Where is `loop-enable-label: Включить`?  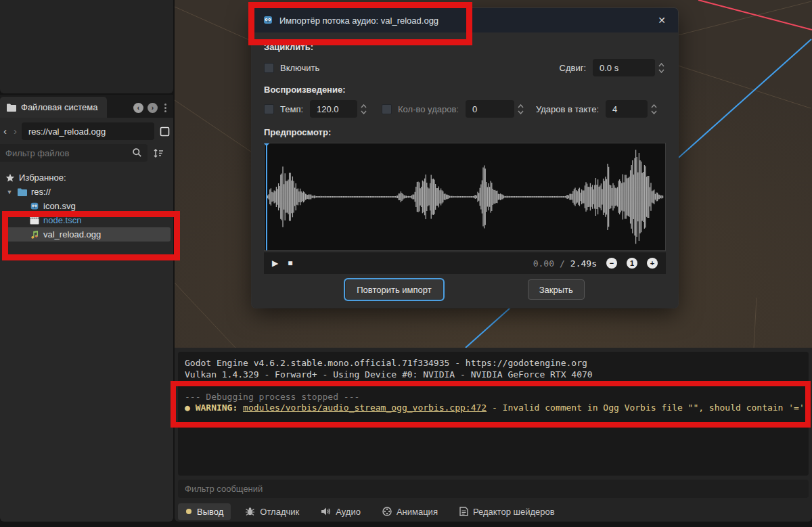
loop-enable-label: Включить is located at coordinates (300, 68).